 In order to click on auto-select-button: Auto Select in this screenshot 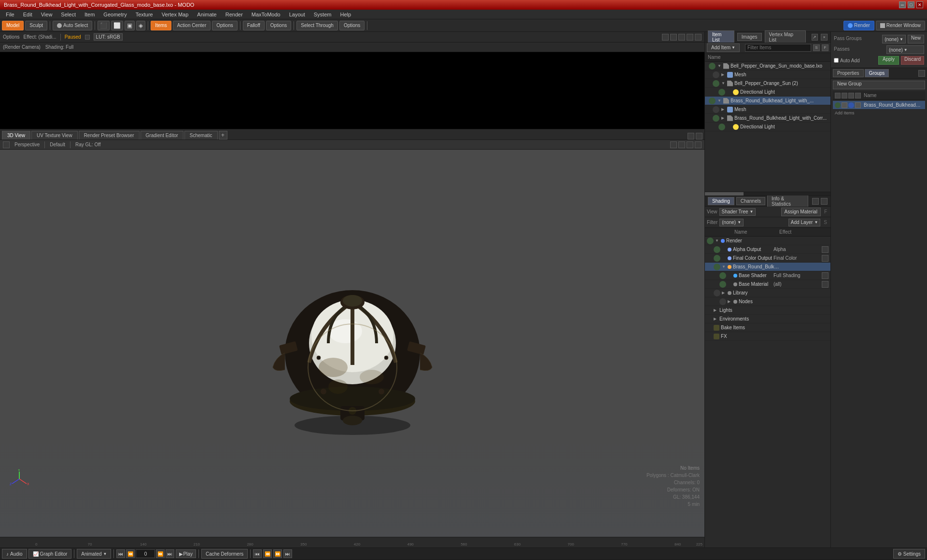, I will do `click(72, 26)`.